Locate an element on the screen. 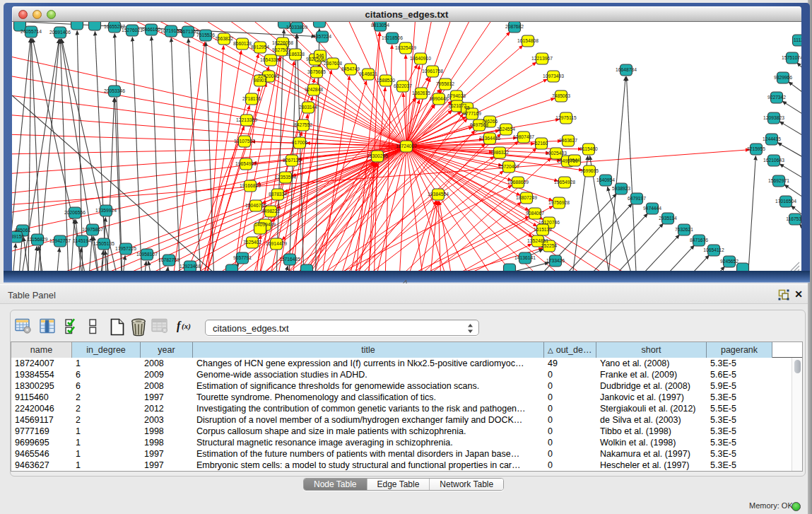  column-header-out_de: △out_de… is located at coordinates (570, 350).